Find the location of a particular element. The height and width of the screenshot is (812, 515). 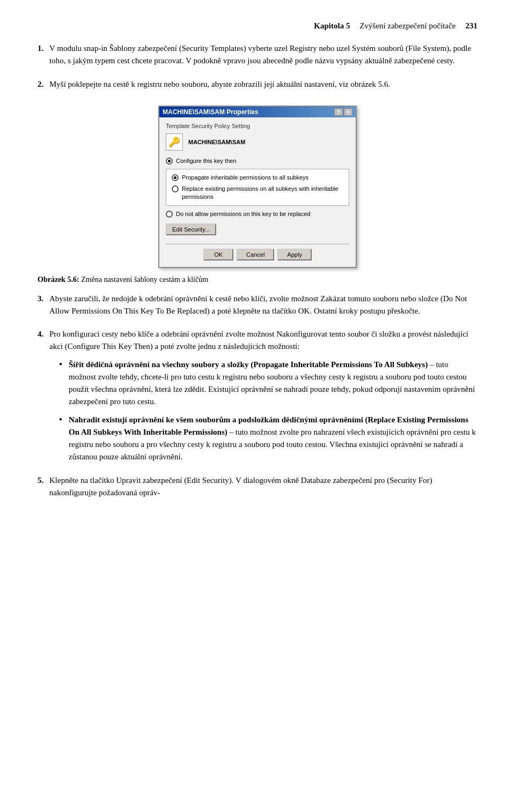

ok-button: OK is located at coordinates (218, 255).